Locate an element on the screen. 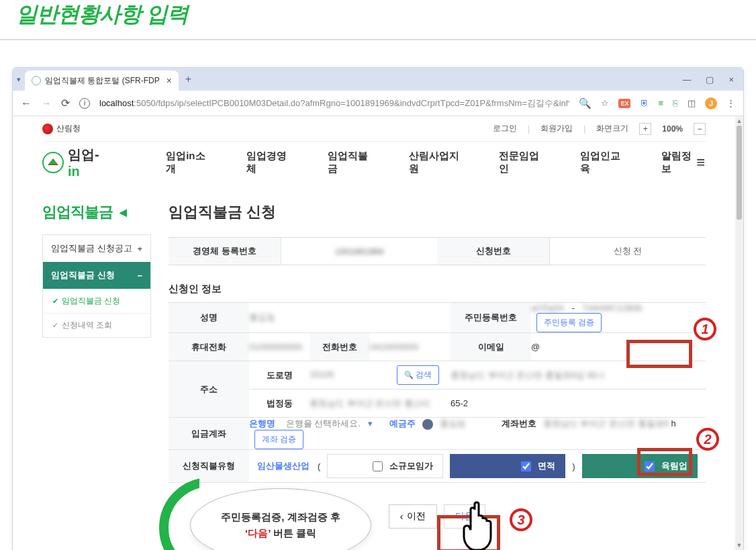 This screenshot has width=756, height=550. phone-value: 0410000000 is located at coordinates (394, 347).